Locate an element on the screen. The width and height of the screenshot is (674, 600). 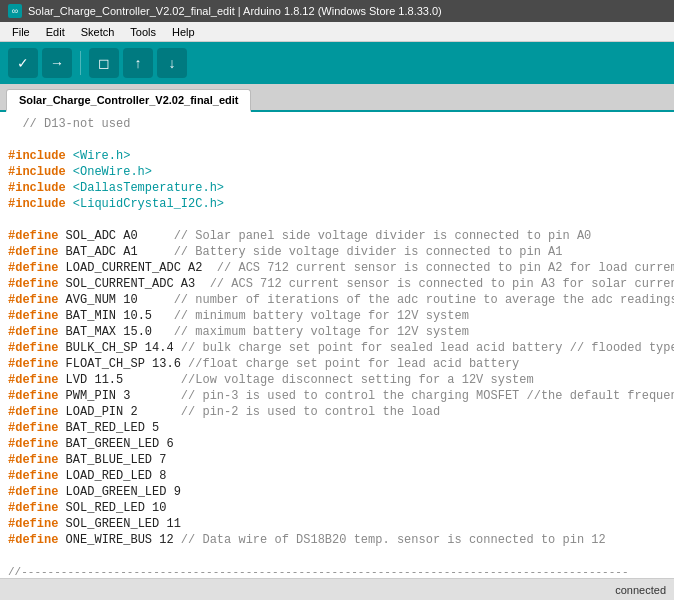
menu-item-sketch: Sketch is located at coordinates (98, 32).